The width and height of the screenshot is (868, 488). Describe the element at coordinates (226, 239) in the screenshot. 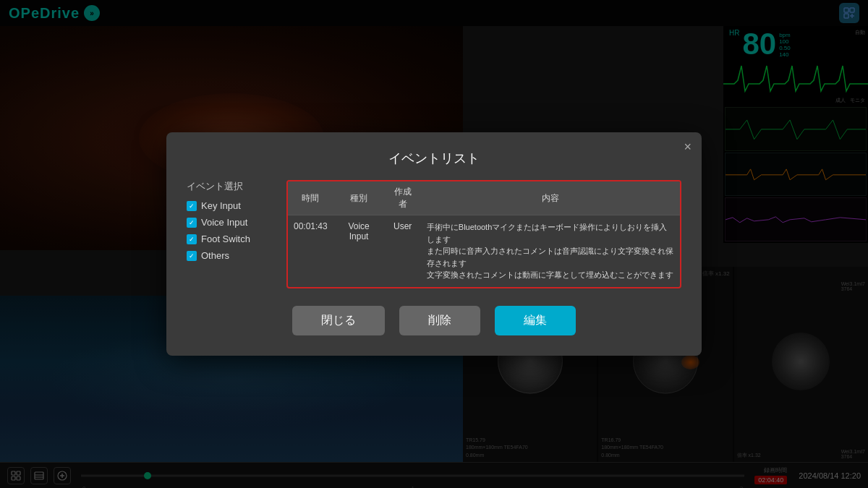

I see `filter-label-foot-switch: Foot Switch` at that location.